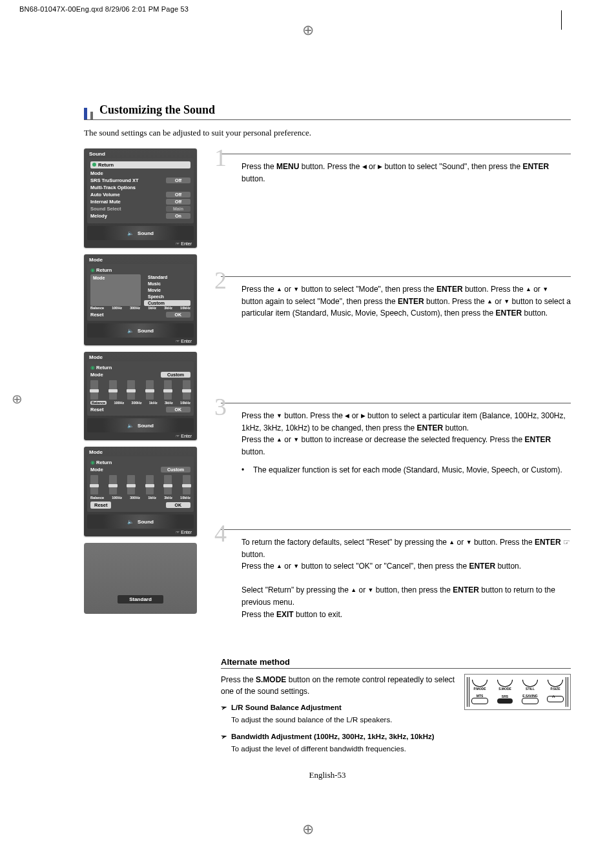 This screenshot has height=843, width=616. Describe the element at coordinates (141, 173) in the screenshot. I see `osd-row-mode: Mode` at that location.